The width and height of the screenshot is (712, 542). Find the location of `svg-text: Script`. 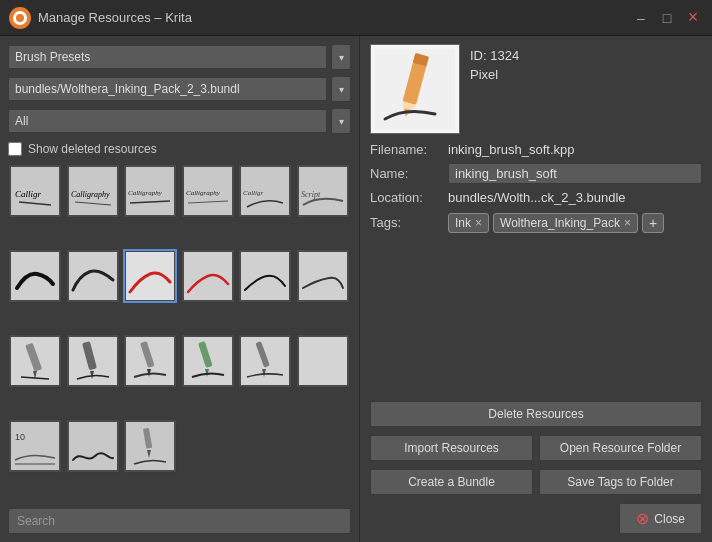

svg-text: Script is located at coordinates (311, 194).